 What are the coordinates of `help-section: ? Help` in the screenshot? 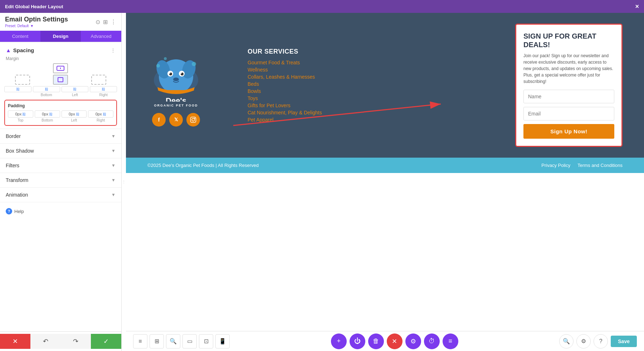 It's located at (61, 211).